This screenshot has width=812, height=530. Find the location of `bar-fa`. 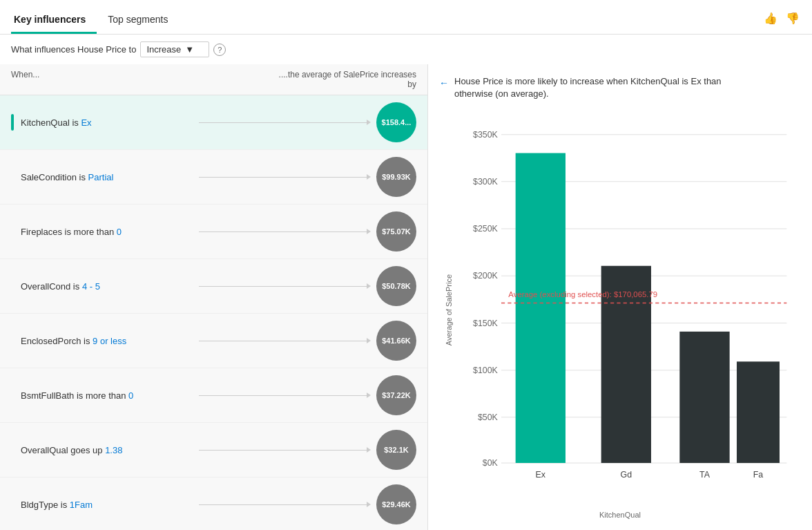

bar-fa is located at coordinates (758, 413).